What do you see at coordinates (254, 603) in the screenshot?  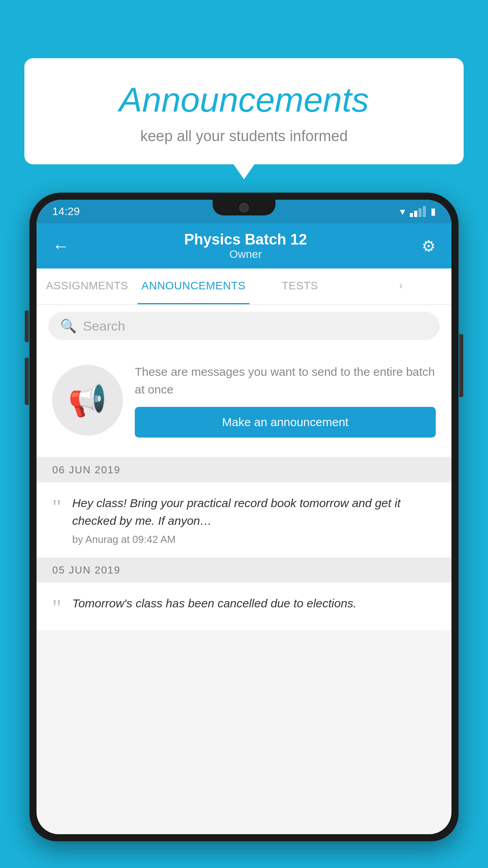 I see `announcement-content-2: Tomorrow's class has been cancelled due …` at bounding box center [254, 603].